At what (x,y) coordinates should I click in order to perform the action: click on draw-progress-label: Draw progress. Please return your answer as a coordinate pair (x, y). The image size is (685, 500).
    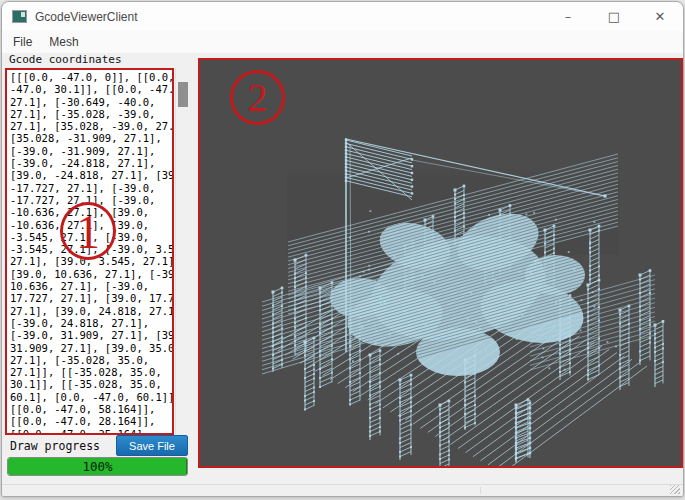
    Looking at the image, I should click on (55, 446).